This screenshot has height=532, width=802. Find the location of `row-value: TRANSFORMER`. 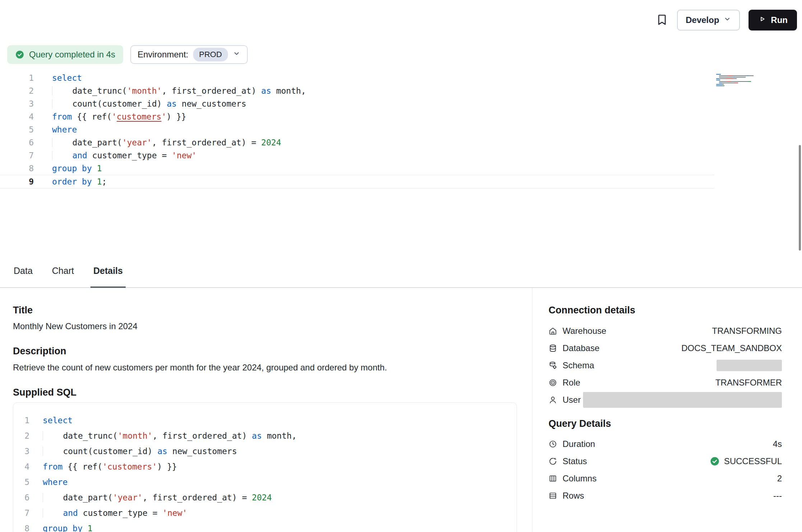

row-value: TRANSFORMER is located at coordinates (749, 383).